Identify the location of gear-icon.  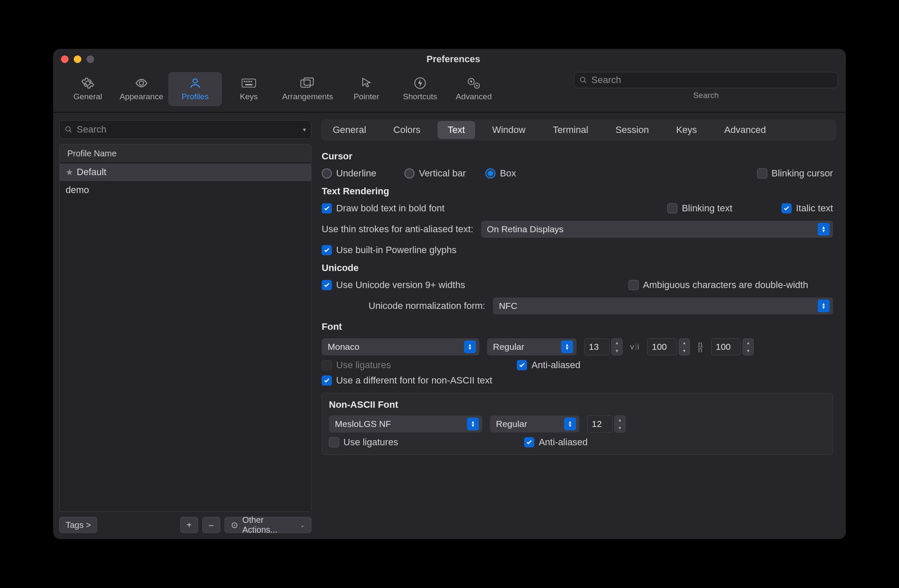
(88, 83).